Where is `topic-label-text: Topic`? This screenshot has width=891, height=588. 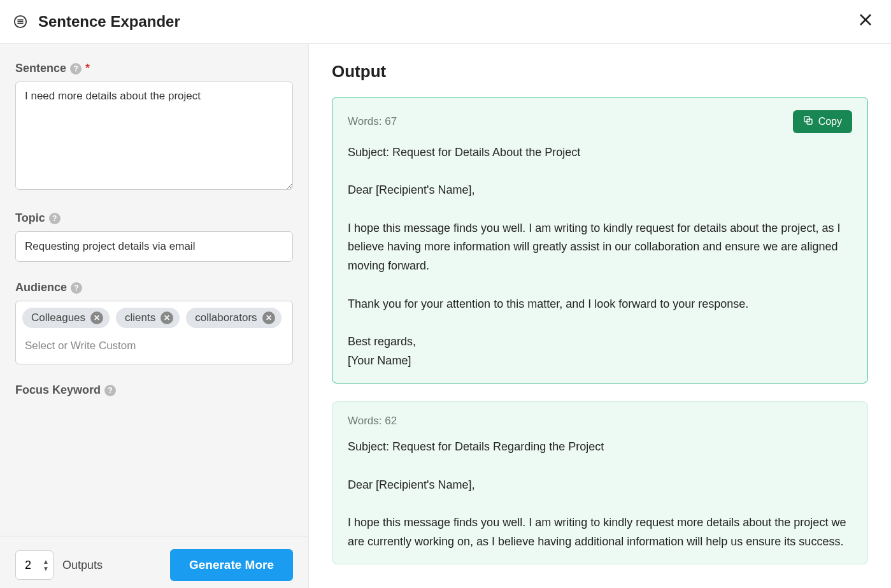 topic-label-text: Topic is located at coordinates (31, 218).